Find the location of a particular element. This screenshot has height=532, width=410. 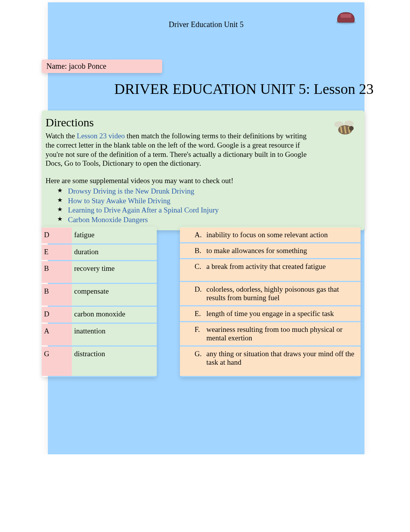

page-header-title: Driver Education Unit 5 is located at coordinates (206, 15).